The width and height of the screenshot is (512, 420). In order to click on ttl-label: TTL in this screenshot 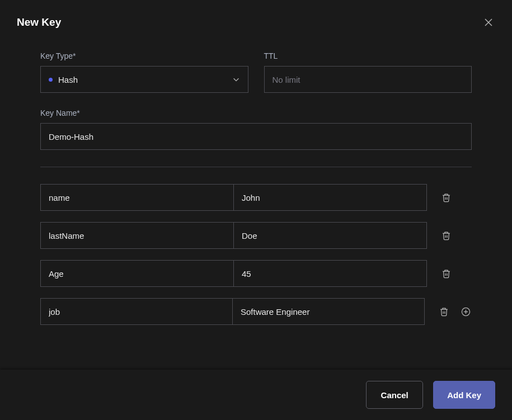, I will do `click(368, 56)`.